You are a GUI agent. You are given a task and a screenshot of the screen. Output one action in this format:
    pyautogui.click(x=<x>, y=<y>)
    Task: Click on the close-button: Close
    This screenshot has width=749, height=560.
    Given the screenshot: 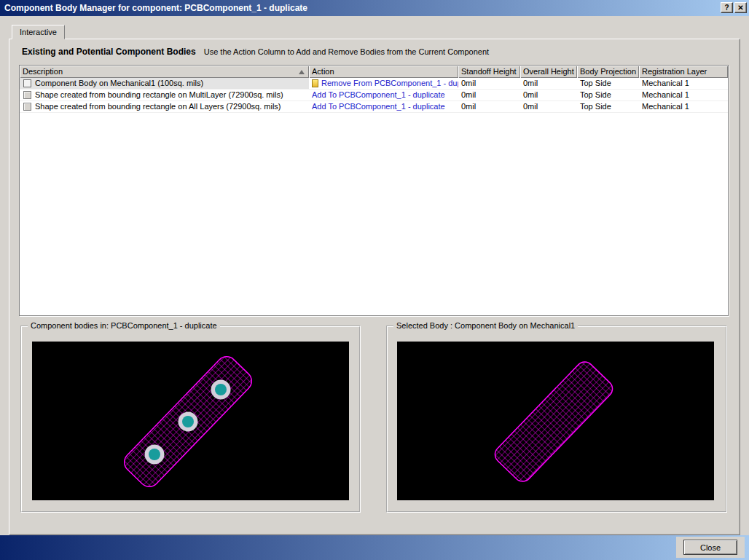 What is the action you would take?
    pyautogui.click(x=710, y=548)
    